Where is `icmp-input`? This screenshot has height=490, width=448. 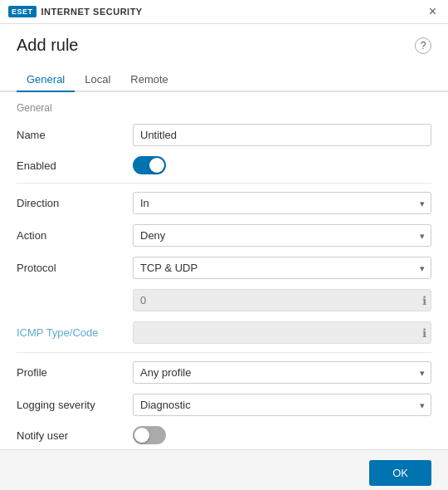 icmp-input is located at coordinates (282, 332).